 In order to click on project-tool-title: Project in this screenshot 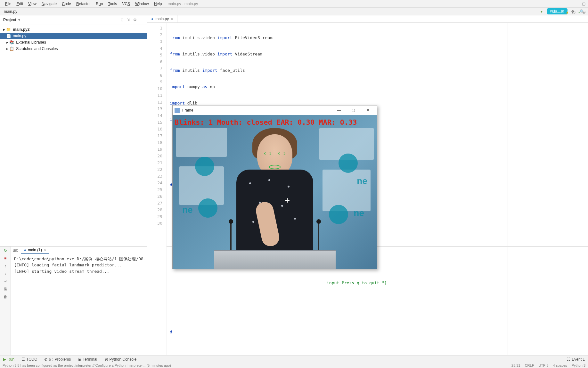, I will do `click(10, 20)`.